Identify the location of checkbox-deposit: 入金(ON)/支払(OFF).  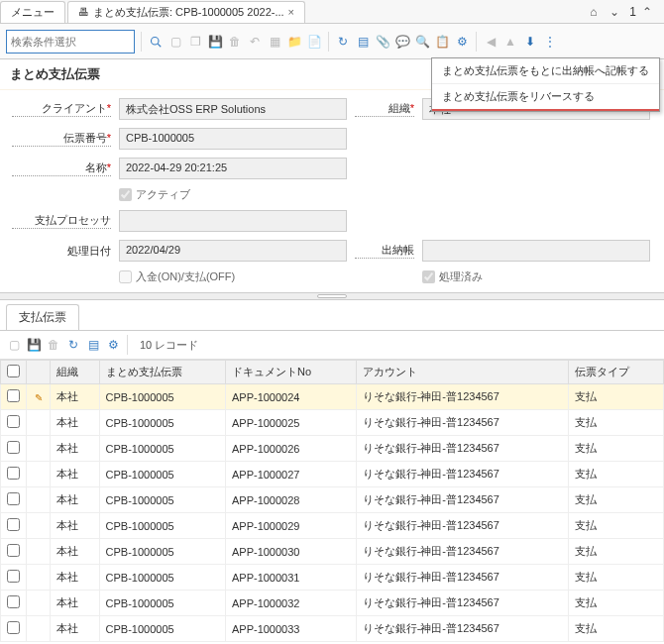
(233, 277).